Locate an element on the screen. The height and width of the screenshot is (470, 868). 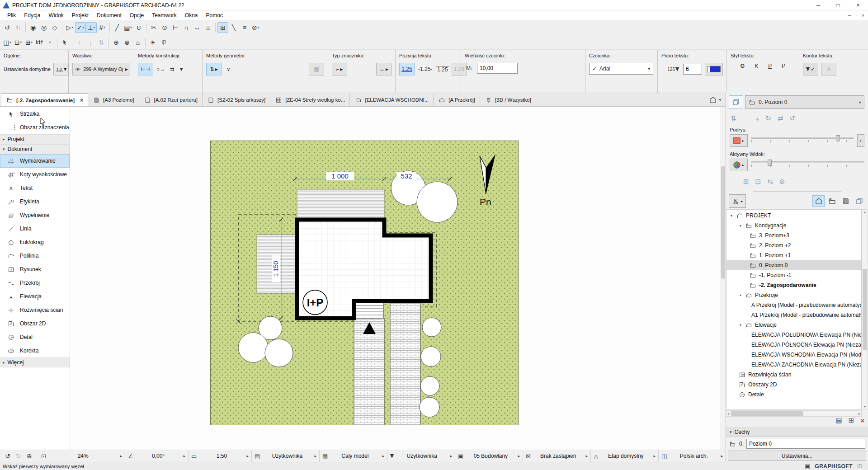
tool-elewacja: Elewacja is located at coordinates (35, 296).